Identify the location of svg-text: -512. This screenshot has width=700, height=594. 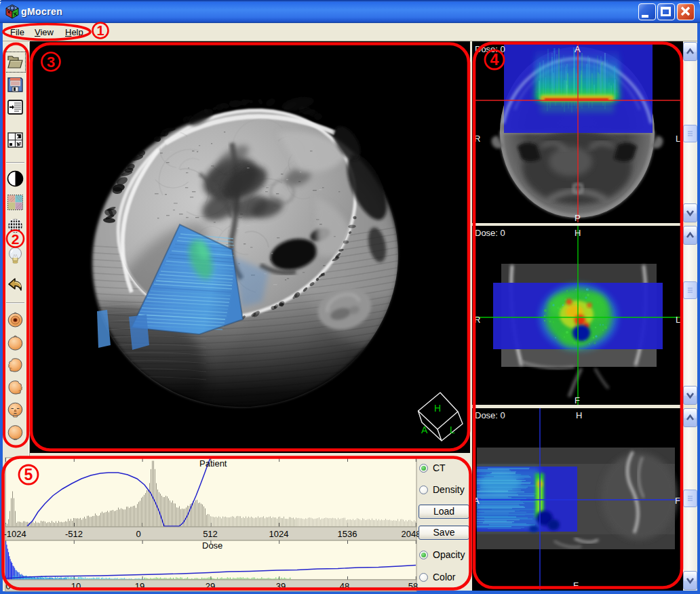
(74, 534).